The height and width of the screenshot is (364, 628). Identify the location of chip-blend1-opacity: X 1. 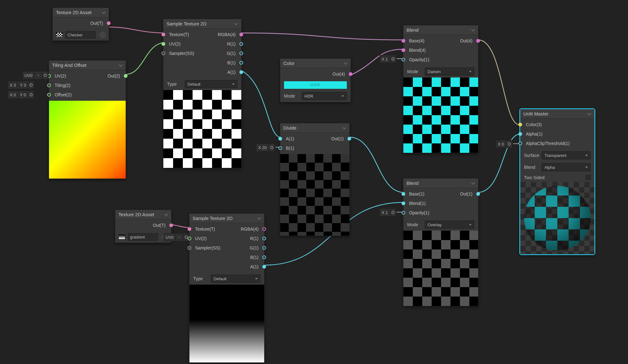
(388, 59).